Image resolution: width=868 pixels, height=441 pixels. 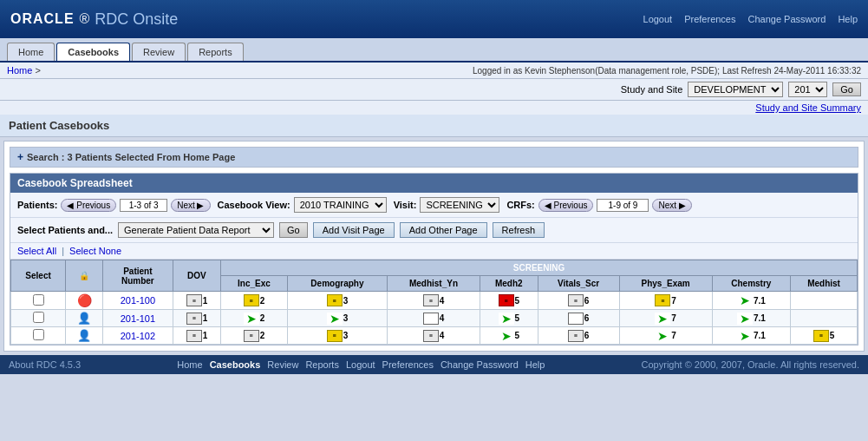 What do you see at coordinates (293, 230) in the screenshot?
I see `action-go-button: Go` at bounding box center [293, 230].